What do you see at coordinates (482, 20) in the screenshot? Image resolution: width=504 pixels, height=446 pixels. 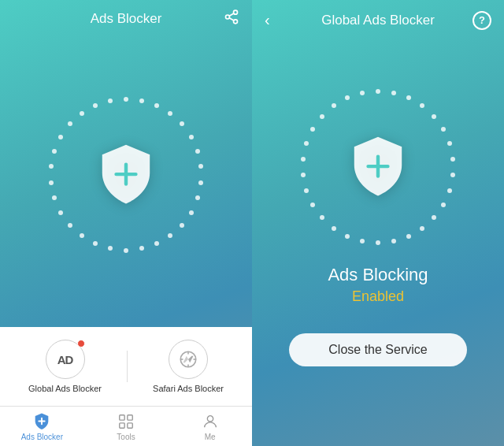 I see `help-button: ?` at bounding box center [482, 20].